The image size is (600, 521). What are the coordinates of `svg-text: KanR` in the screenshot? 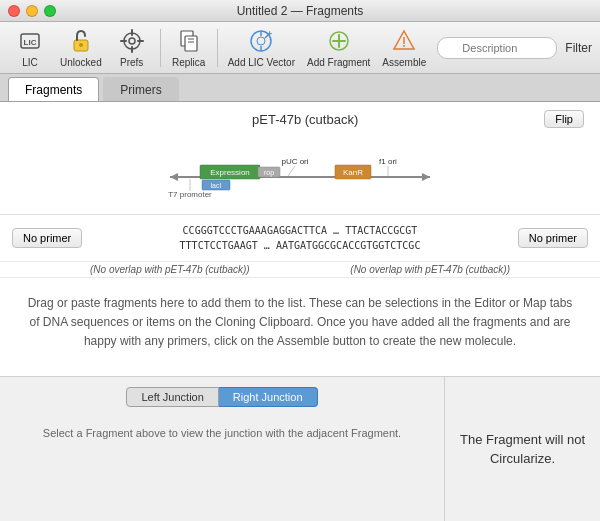 It's located at (353, 172).